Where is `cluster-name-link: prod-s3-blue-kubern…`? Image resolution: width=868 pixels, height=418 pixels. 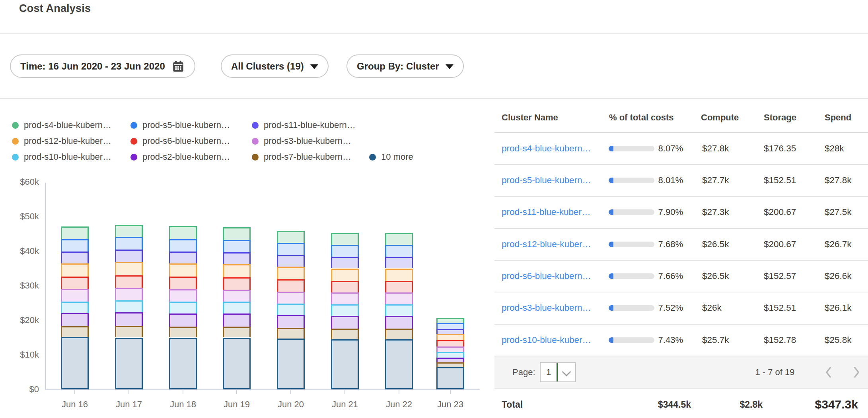 cluster-name-link: prod-s3-blue-kubern… is located at coordinates (547, 308).